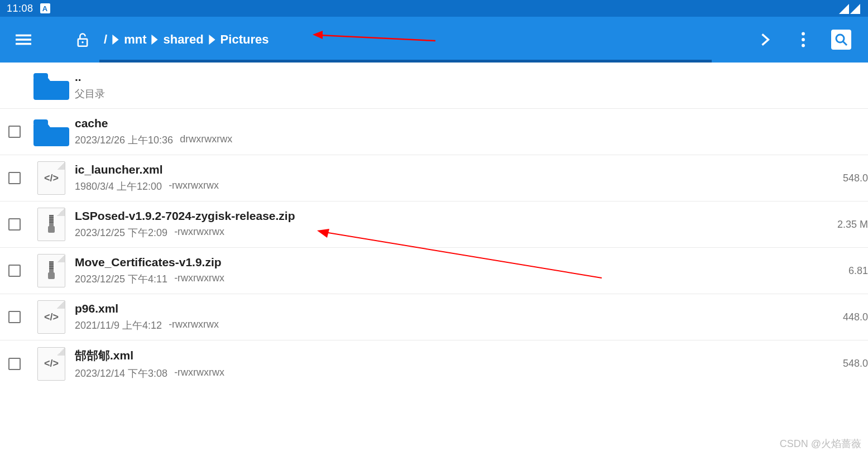 The image size is (868, 456). What do you see at coordinates (121, 233) in the screenshot?
I see `file-date: 2023/12/25 下午2:09` at bounding box center [121, 233].